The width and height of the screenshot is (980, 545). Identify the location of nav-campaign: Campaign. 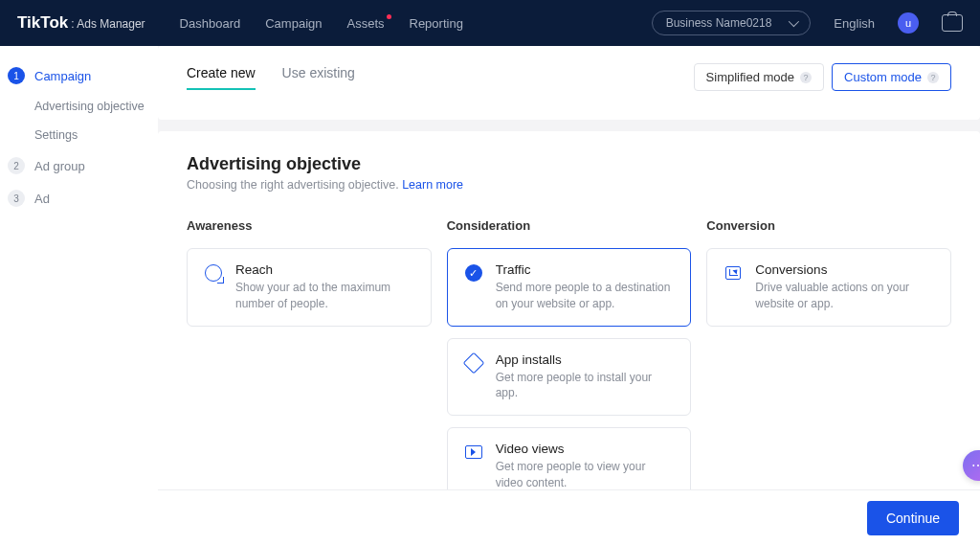
(293, 23).